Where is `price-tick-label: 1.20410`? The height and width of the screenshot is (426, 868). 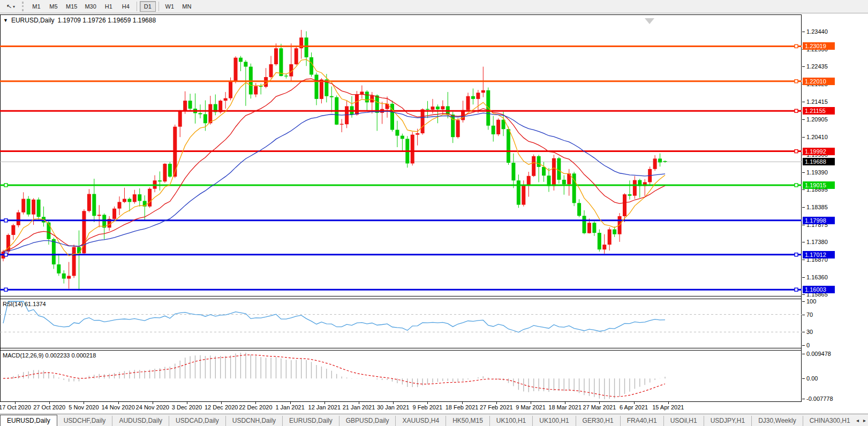
price-tick-label: 1.20410 is located at coordinates (835, 137).